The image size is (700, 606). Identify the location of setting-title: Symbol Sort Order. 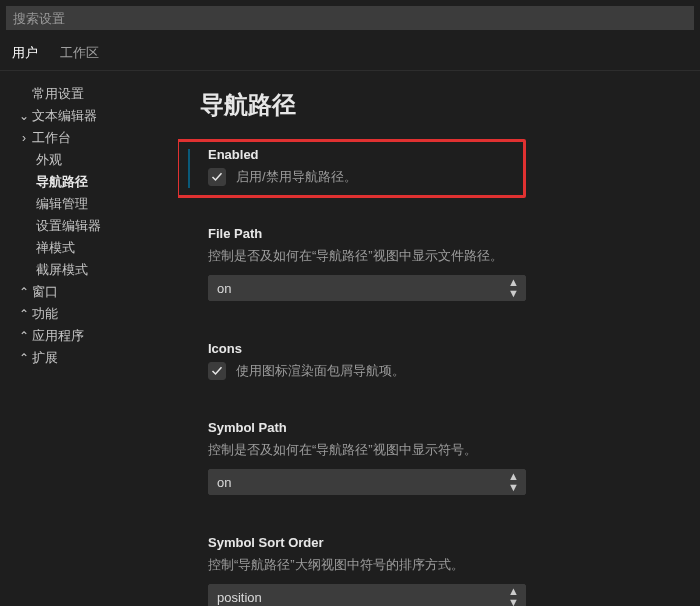
(436, 542).